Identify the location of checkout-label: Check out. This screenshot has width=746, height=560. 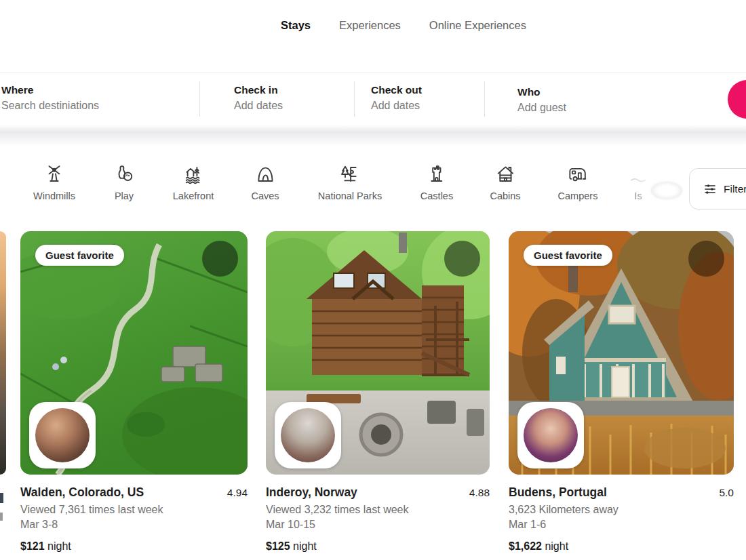
(396, 90).